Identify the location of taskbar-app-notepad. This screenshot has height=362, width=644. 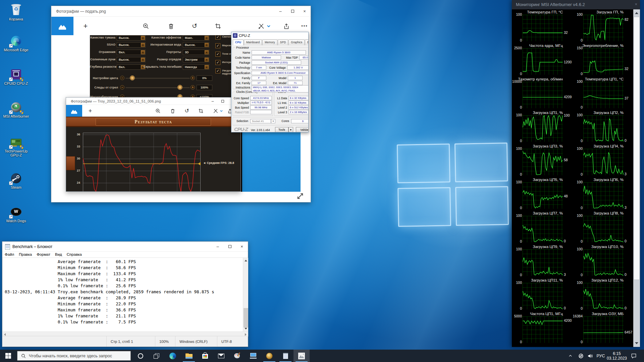
(285, 356).